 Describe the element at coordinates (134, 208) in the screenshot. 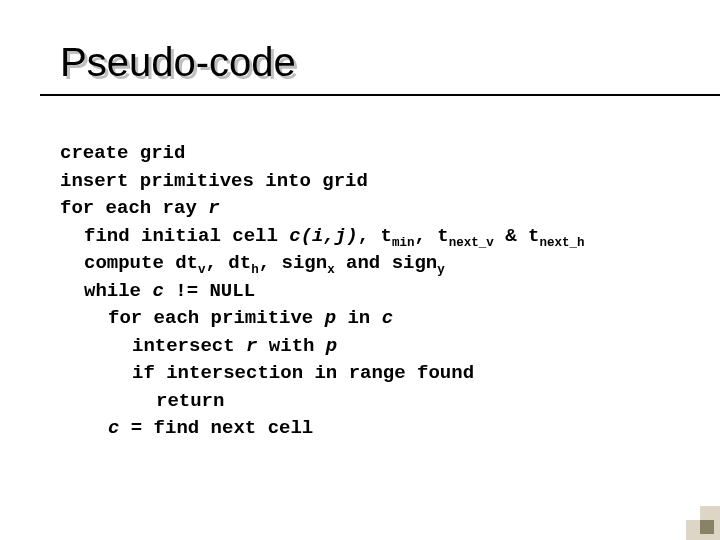

I see `code-text: for each ray` at that location.